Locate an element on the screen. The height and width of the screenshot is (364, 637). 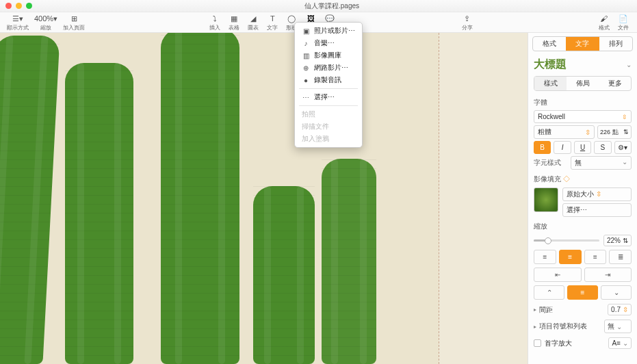
text-button: T 文字 is located at coordinates (272, 23).